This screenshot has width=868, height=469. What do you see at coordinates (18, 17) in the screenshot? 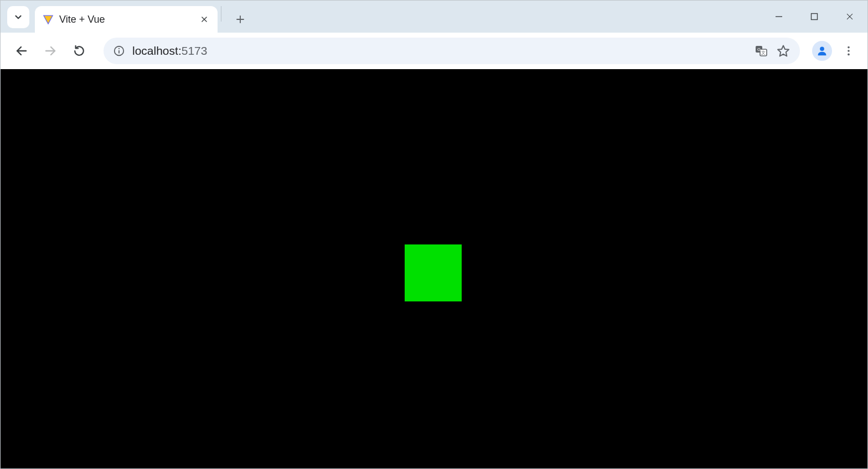
I see `search-tabs-button` at bounding box center [18, 17].